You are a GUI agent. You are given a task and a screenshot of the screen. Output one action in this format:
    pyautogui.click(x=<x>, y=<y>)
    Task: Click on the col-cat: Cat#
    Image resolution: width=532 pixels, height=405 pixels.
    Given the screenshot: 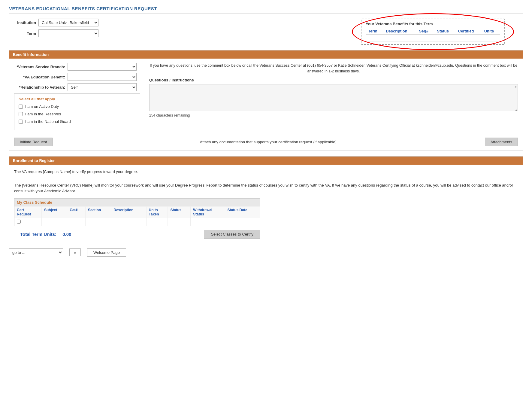 What is the action you would take?
    pyautogui.click(x=76, y=212)
    